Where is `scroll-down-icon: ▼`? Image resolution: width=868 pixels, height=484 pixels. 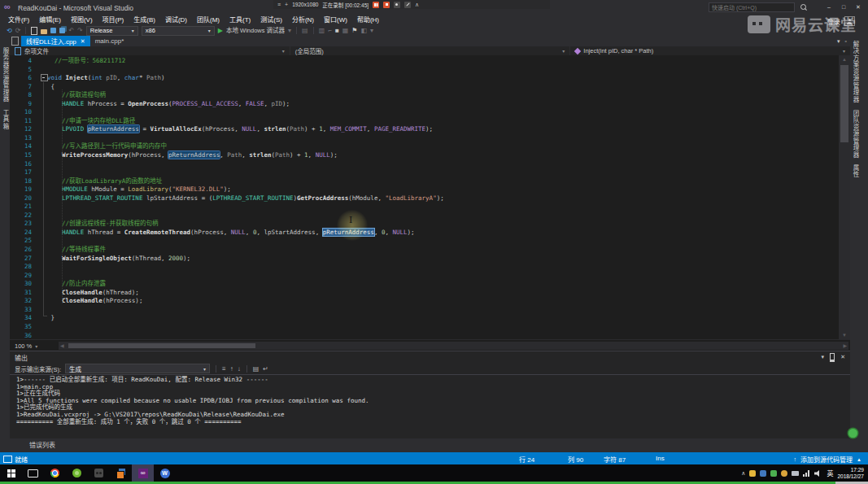 scroll-down-icon: ▼ is located at coordinates (844, 335).